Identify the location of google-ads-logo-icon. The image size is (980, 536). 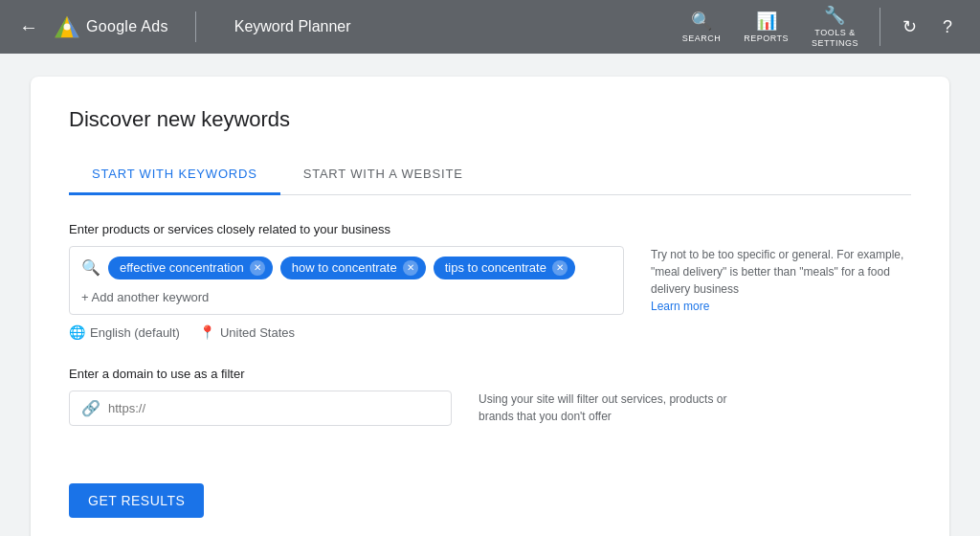
(67, 27).